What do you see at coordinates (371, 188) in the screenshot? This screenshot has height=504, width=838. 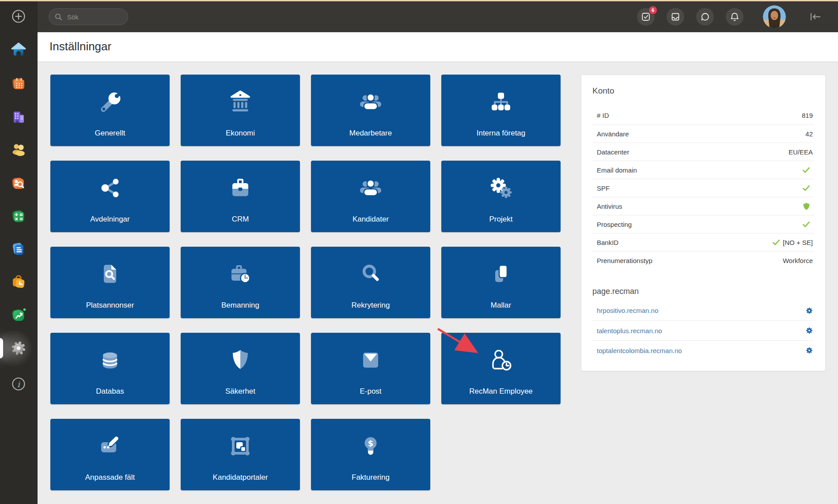 I see `people-icon` at bounding box center [371, 188].